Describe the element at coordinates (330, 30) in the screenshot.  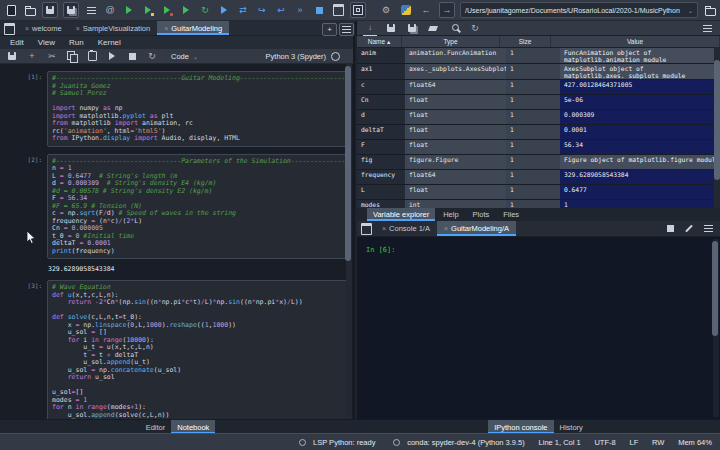
I see `new-tab-icon: +` at that location.